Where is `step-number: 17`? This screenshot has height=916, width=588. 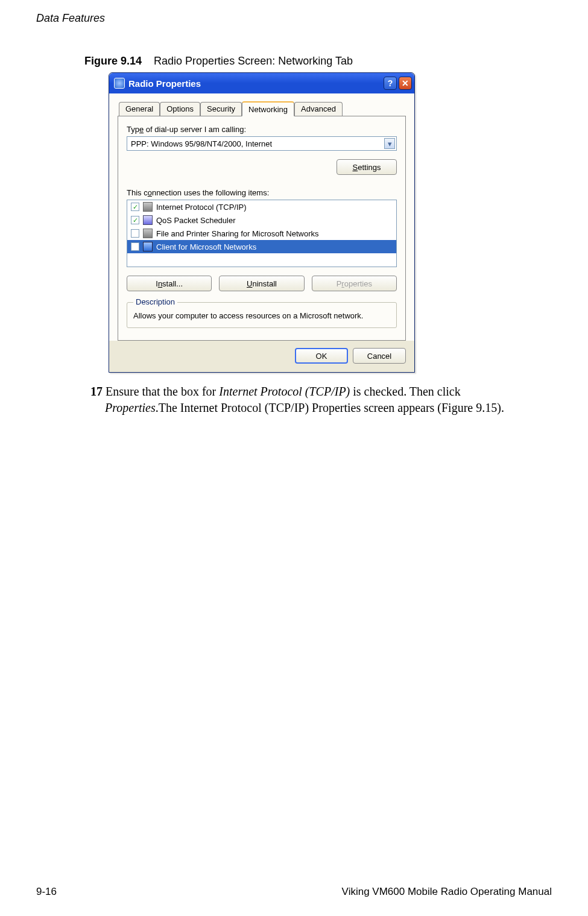
step-number: 17 is located at coordinates (96, 391).